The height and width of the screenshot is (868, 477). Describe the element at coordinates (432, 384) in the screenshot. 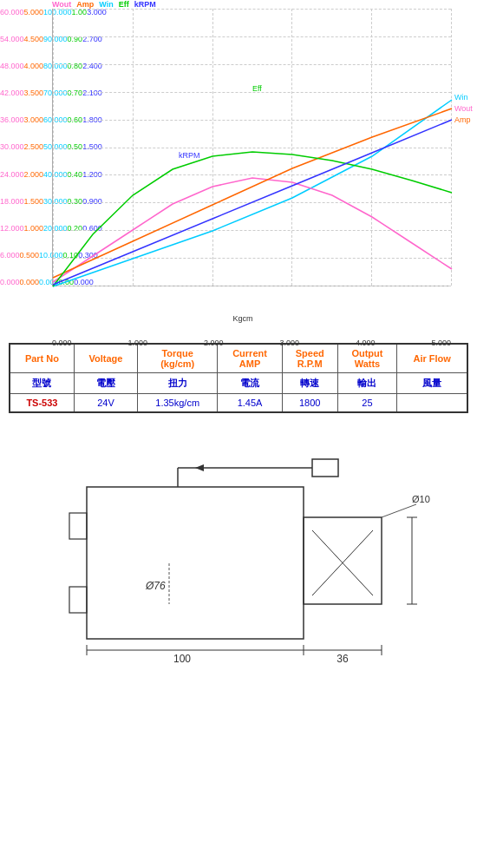

I see `th-cn-airflow: 風量` at that location.